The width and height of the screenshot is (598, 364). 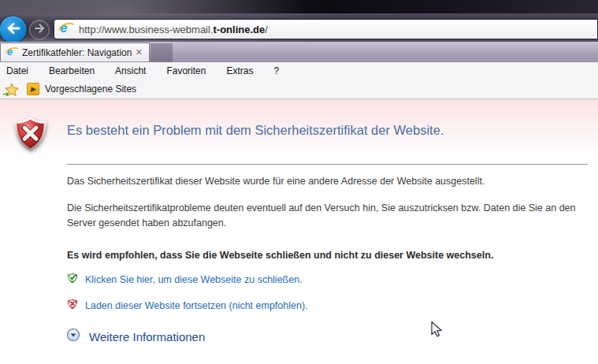 I want to click on back-button, so click(x=13, y=30).